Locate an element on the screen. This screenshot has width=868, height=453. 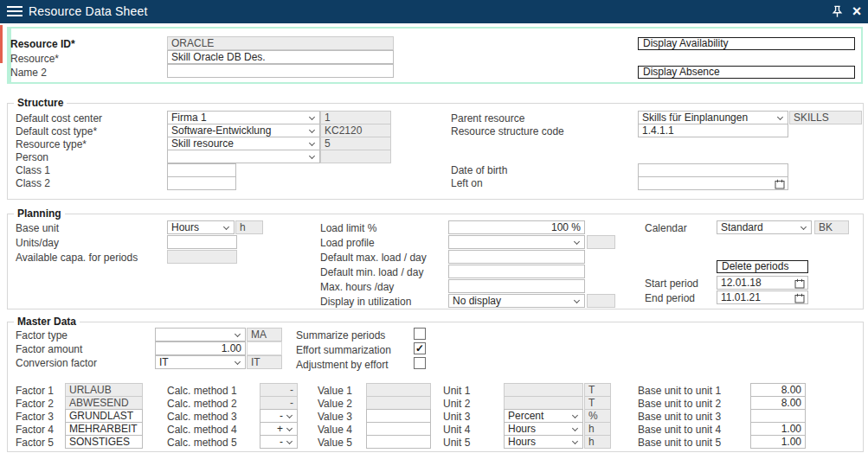
resource-name-field: Skill Oracle DB Des. is located at coordinates (280, 57).